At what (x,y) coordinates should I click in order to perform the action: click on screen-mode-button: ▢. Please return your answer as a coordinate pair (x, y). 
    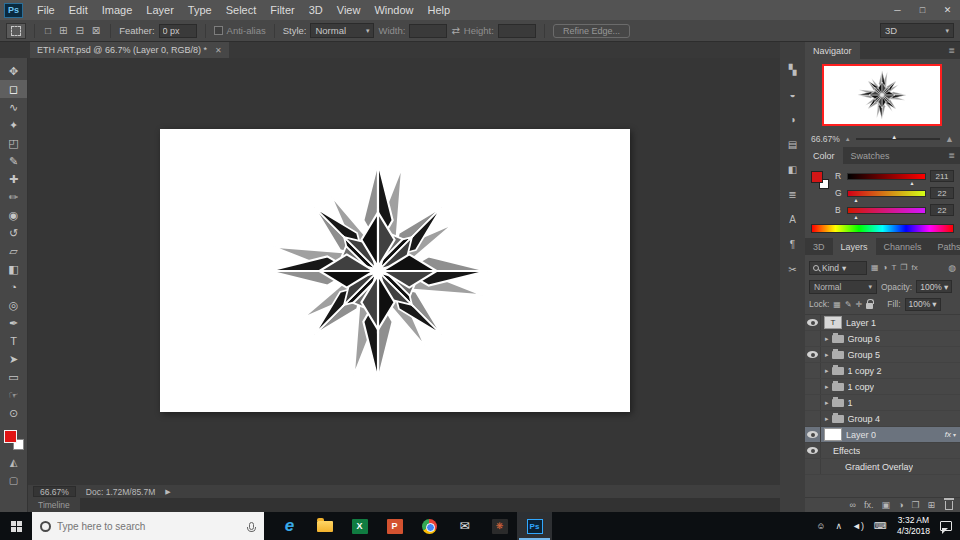
    Looking at the image, I should click on (14, 480).